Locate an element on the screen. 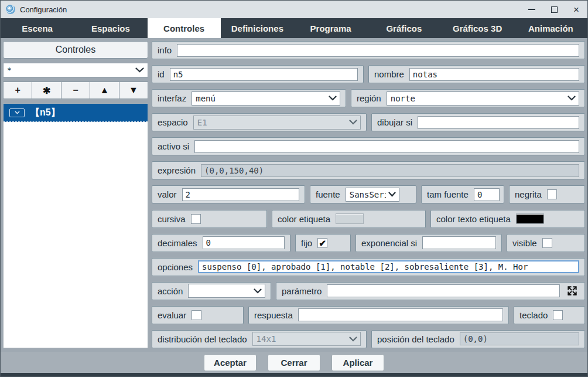 The width and height of the screenshot is (588, 377). row-valor-fuente: valor fuente SansSeri tam fuente negrita is located at coordinates (368, 195).